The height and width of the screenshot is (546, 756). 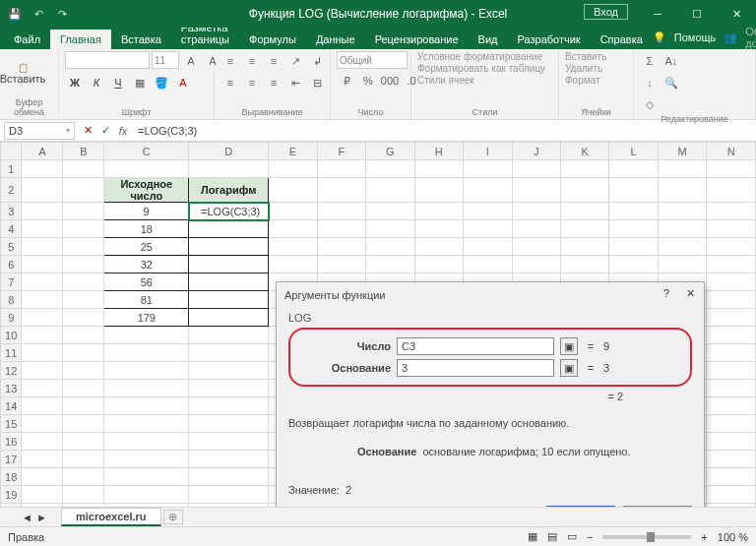 What do you see at coordinates (480, 57) in the screenshot?
I see `cond-format-button: Условное форматирование` at bounding box center [480, 57].